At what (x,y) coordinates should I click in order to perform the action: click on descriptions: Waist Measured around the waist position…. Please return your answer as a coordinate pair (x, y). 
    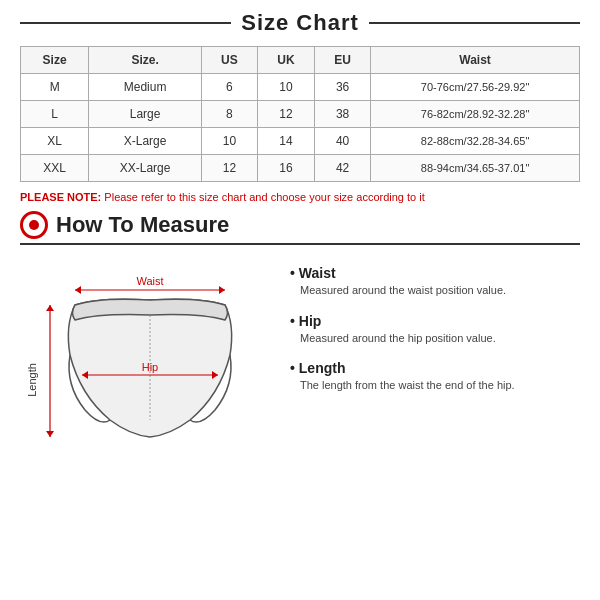
    Looking at the image, I should click on (435, 331).